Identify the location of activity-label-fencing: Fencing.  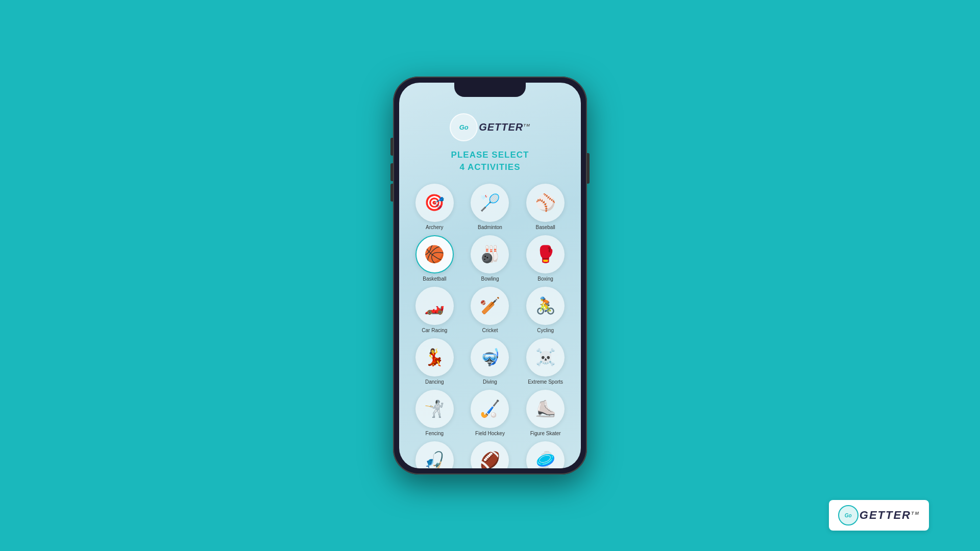
(435, 434).